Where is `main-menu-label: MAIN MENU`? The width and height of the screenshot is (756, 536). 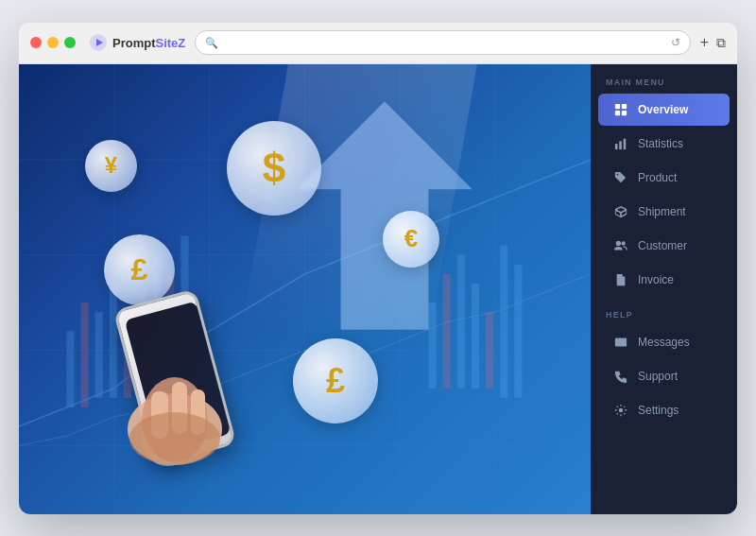 main-menu-label: MAIN MENU is located at coordinates (663, 78).